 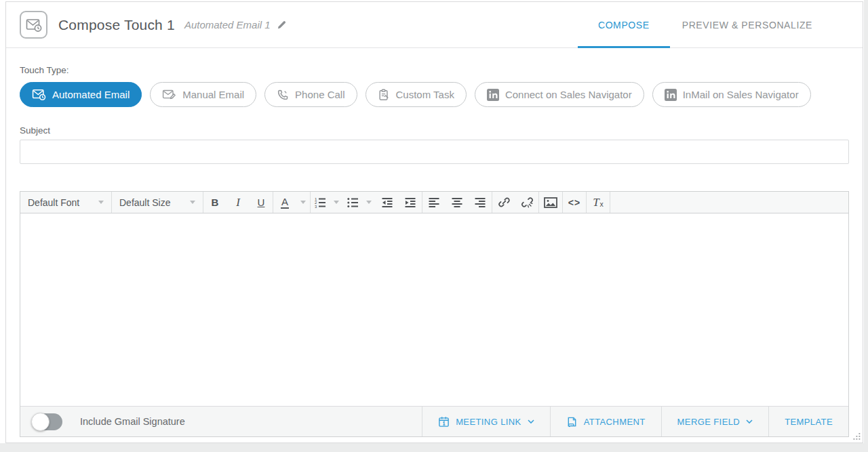 What do you see at coordinates (261, 202) in the screenshot?
I see `underline-button: U` at bounding box center [261, 202].